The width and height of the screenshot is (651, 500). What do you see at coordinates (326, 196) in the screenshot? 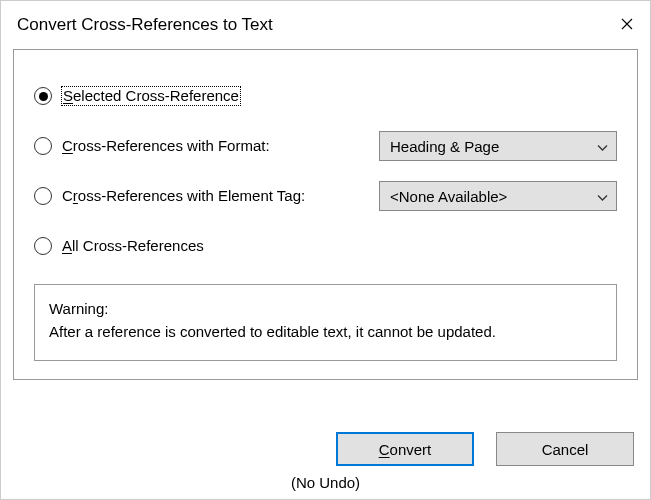
I see `option-with-tag: Cross-References with Element Tag: <None…` at bounding box center [326, 196].